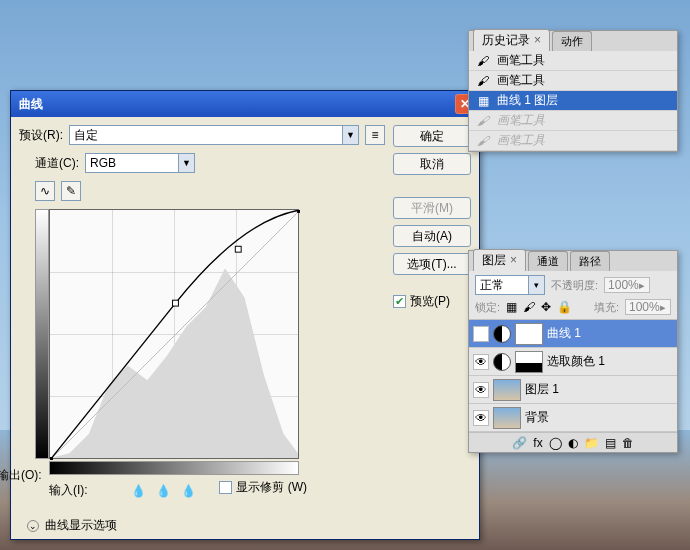  Describe the element at coordinates (432, 236) in the screenshot. I see `auto-button: 自动(A)` at that location.